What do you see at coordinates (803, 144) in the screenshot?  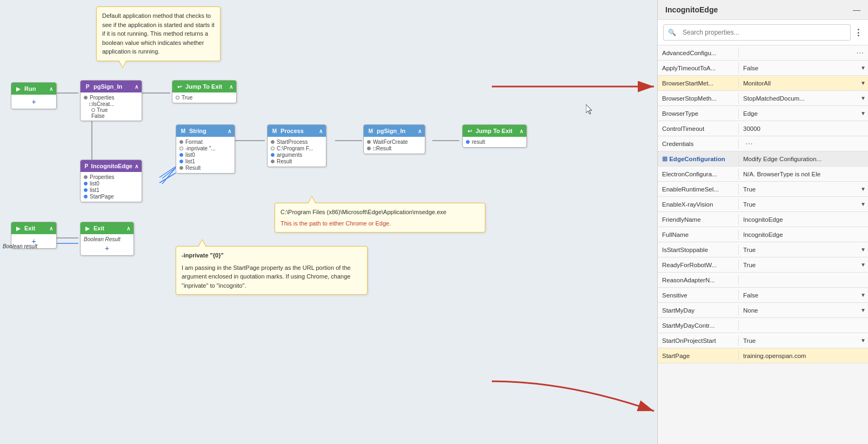 I see `property-value: ⋯` at bounding box center [803, 144].